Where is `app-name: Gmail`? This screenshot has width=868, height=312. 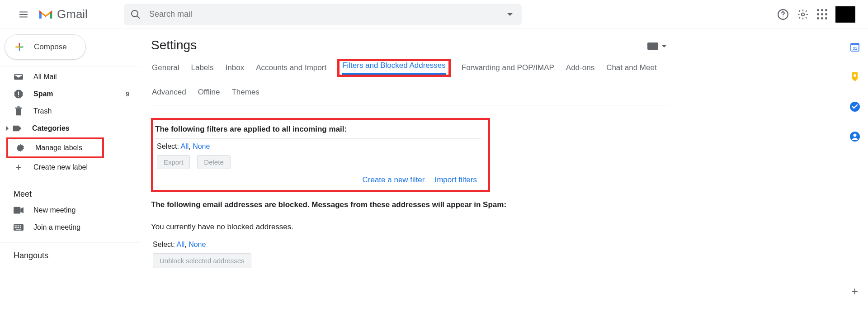
app-name: Gmail is located at coordinates (72, 14).